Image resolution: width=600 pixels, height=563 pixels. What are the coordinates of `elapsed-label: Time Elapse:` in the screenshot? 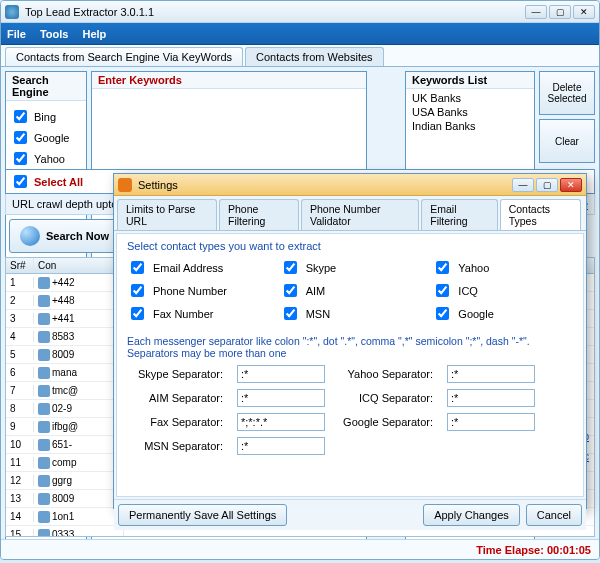 It's located at (510, 550).